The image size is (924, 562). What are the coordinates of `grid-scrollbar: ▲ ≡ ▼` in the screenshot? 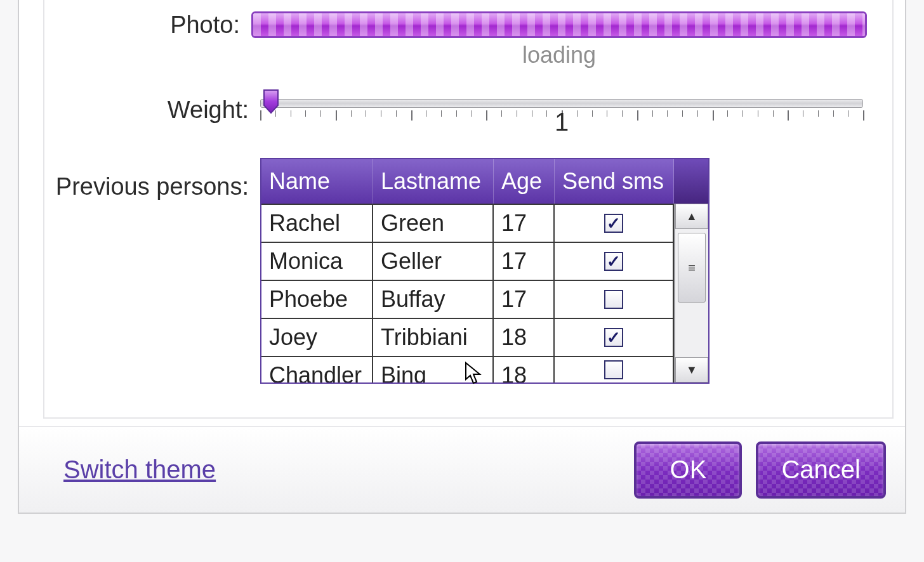 It's located at (691, 293).